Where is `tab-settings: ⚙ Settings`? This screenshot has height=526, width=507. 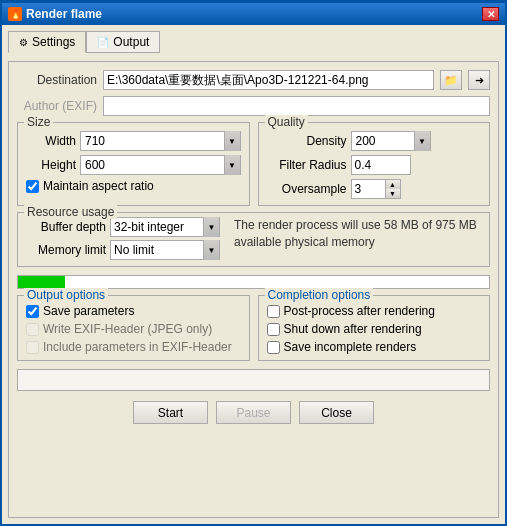 tab-settings: ⚙ Settings is located at coordinates (47, 42).